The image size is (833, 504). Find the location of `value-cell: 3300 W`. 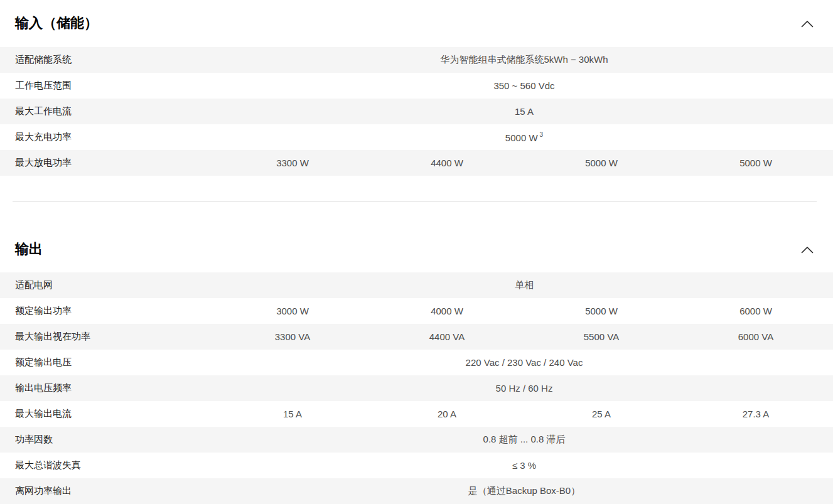

value-cell: 3300 W is located at coordinates (293, 163).